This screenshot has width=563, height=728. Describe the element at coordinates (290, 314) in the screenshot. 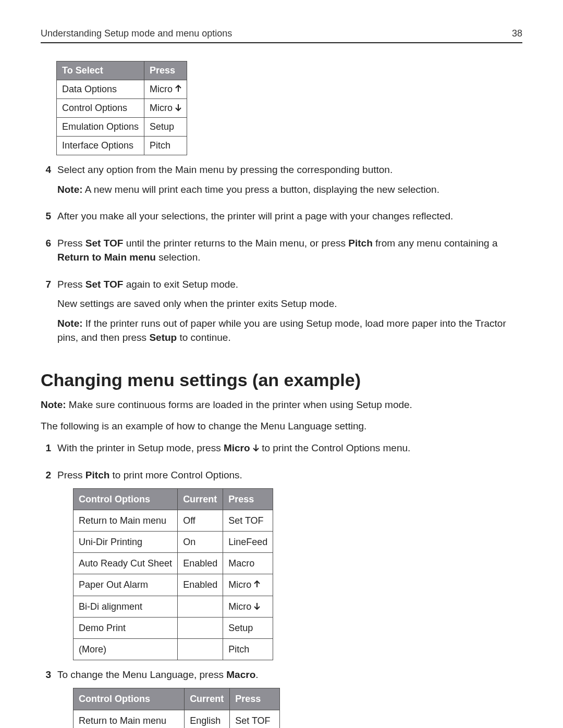

I see `step-body: Press Set TOF again to exit Setup mode.N…` at that location.